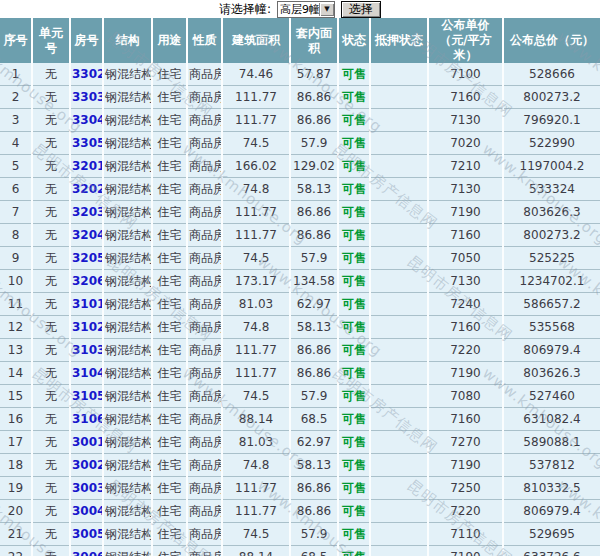  I want to click on select-button: 选择, so click(361, 10).